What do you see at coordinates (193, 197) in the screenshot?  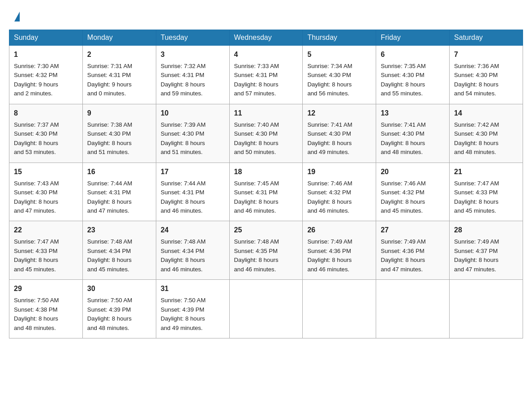 I see `day-info: Sunrise: 7:44 AMSunset: 4:31 PMDaylight:…` at bounding box center [193, 197].